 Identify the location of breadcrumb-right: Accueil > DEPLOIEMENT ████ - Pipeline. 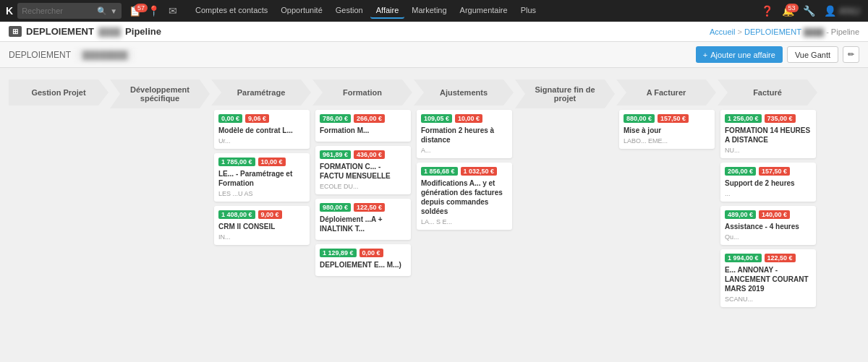
(784, 32).